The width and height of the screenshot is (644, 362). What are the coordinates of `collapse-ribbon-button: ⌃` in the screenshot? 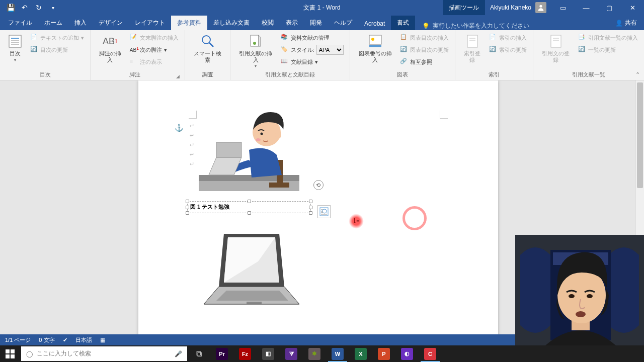 It's located at (638, 74).